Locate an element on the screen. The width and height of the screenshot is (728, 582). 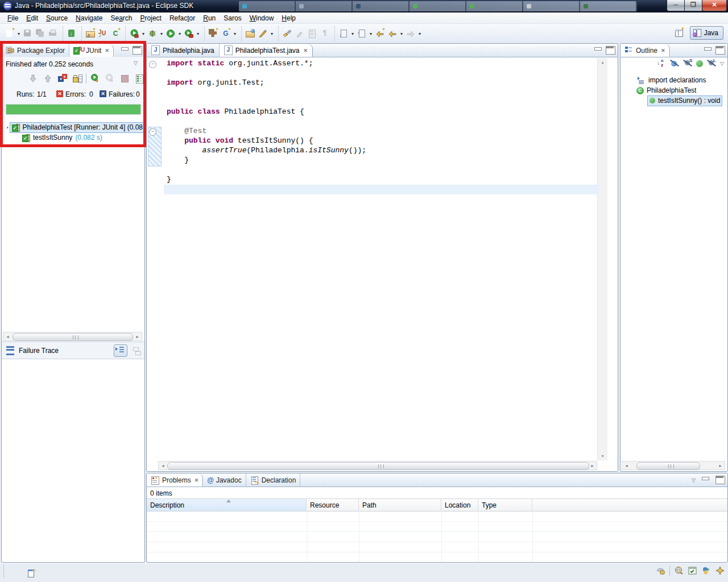
code-line: public class PhiladelphiaTest { is located at coordinates (266, 113).